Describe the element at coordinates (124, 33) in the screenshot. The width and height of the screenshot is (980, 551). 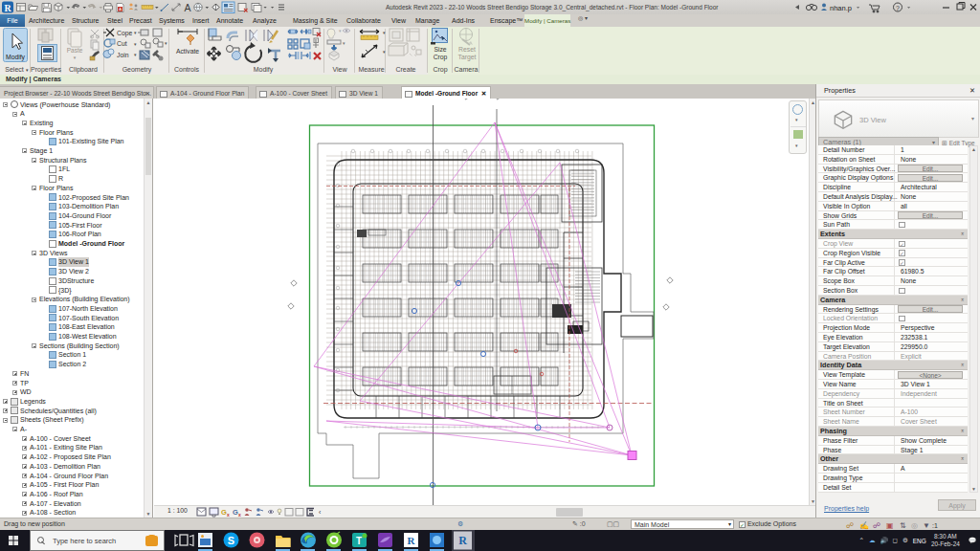
I see `svg-text: Cope` at that location.